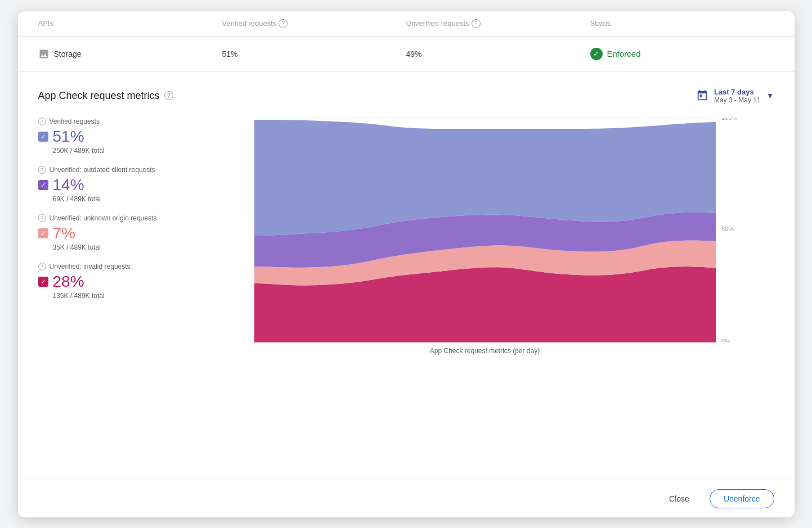 The width and height of the screenshot is (812, 528). I want to click on col-apis: APIs, so click(131, 24).